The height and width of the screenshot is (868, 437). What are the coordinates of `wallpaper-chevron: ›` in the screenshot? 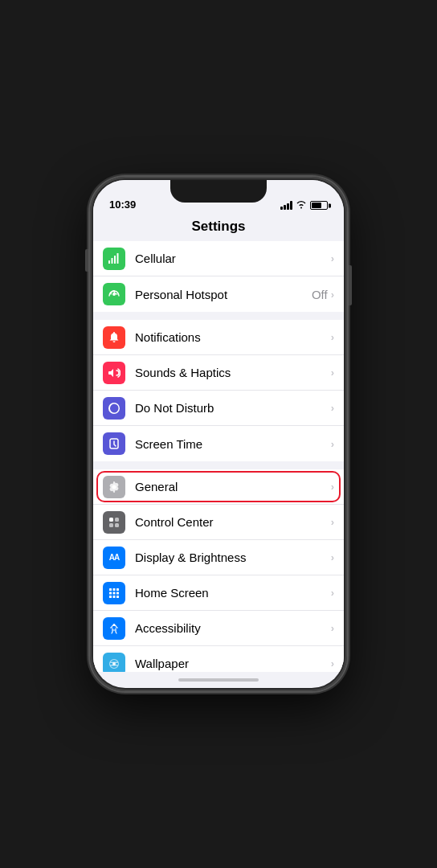 It's located at (333, 664).